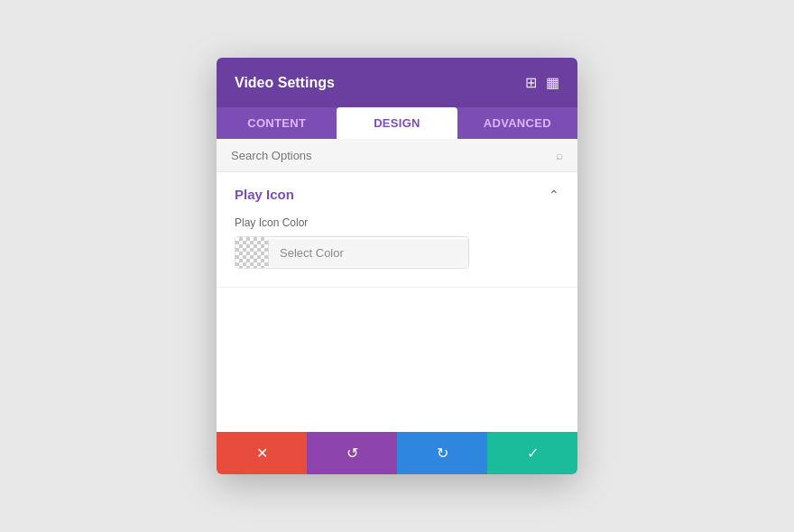  What do you see at coordinates (393, 155) in the screenshot?
I see `search-input` at bounding box center [393, 155].